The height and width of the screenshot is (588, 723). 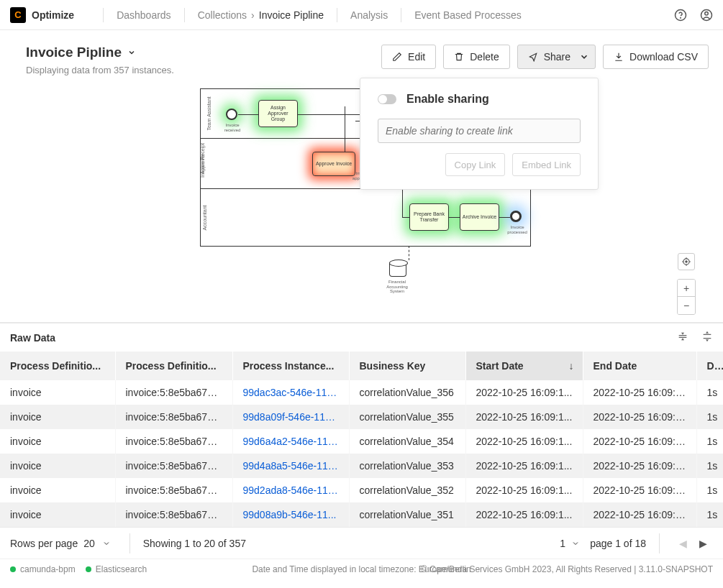 What do you see at coordinates (706, 15) in the screenshot?
I see `user-icon` at bounding box center [706, 15].